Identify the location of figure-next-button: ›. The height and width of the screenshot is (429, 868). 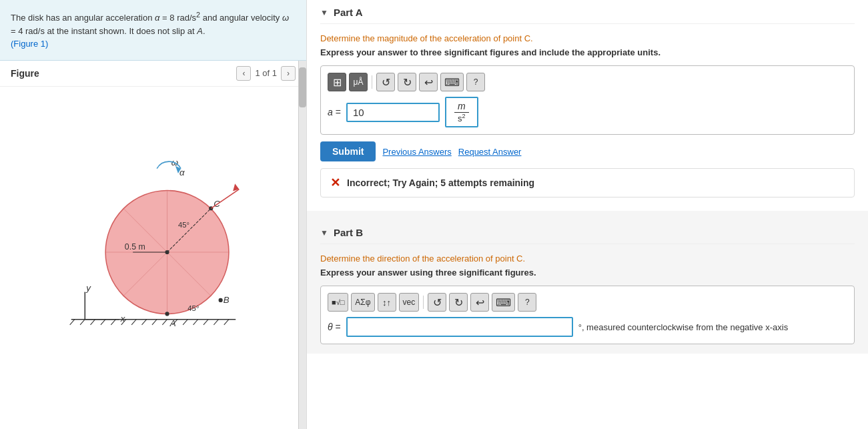
(288, 73).